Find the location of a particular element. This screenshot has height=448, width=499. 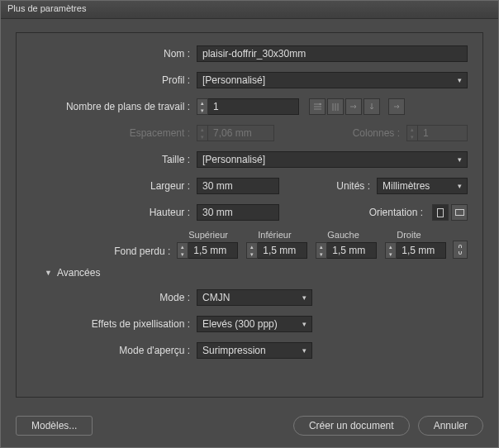

window-title: Plus de paramètres is located at coordinates (249, 10).